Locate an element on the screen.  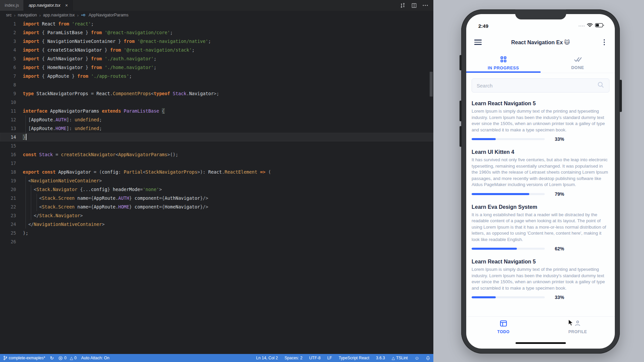
code-line: 18export const AppNavigator = (config: P… is located at coordinates (217, 172).